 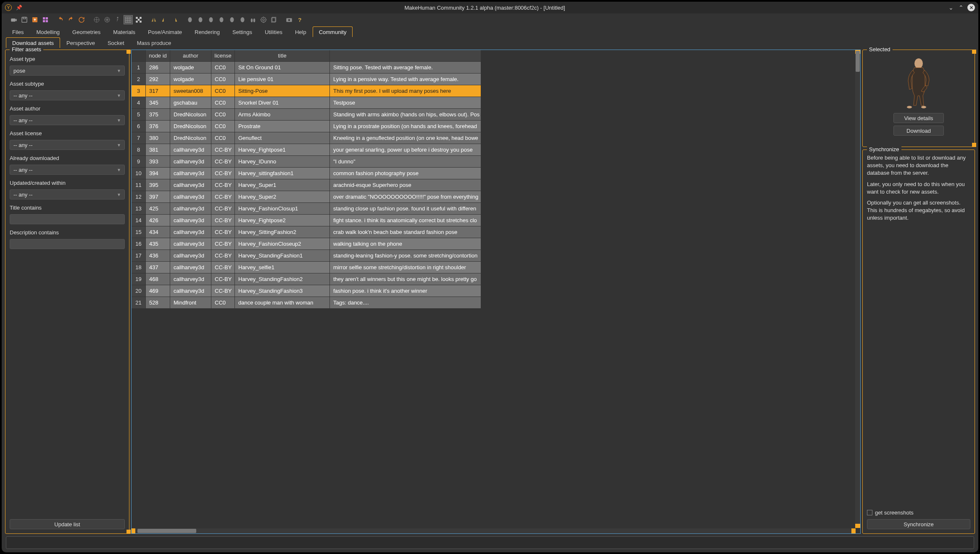 I want to click on row-number: 17, so click(x=139, y=256).